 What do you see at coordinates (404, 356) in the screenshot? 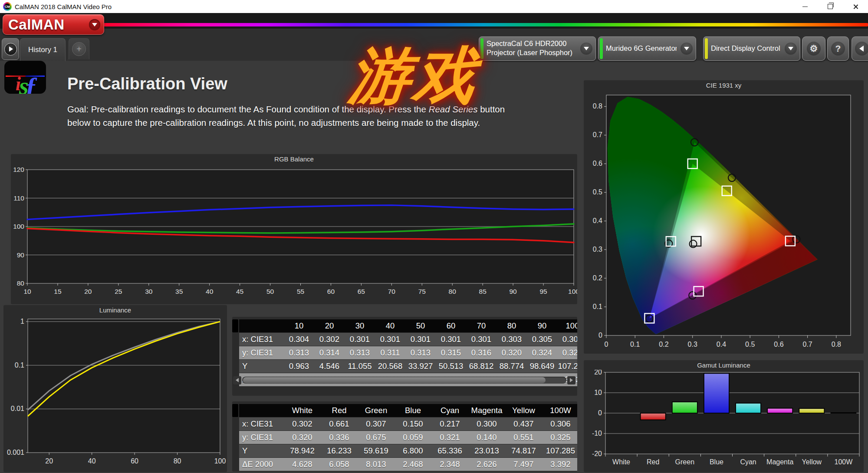
I see `grayscale-table-panel: 102030405060708090100x: CIE310.3040.3020…` at bounding box center [404, 356].